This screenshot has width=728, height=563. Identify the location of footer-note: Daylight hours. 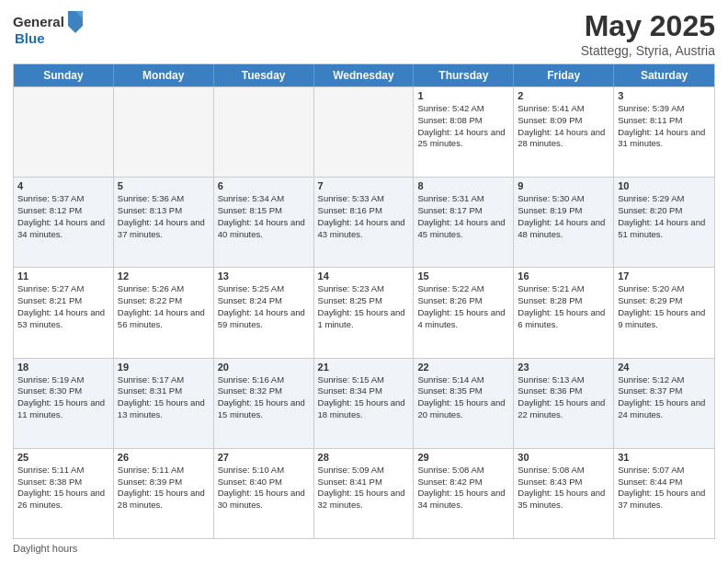
(364, 548).